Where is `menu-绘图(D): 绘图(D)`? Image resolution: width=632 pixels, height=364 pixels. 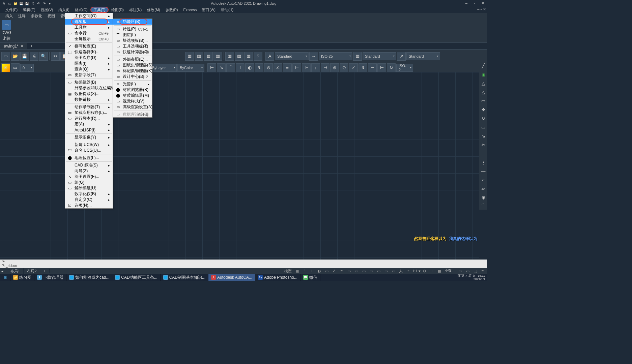 menu-绘图(D): 绘图(D) is located at coordinates (117, 10).